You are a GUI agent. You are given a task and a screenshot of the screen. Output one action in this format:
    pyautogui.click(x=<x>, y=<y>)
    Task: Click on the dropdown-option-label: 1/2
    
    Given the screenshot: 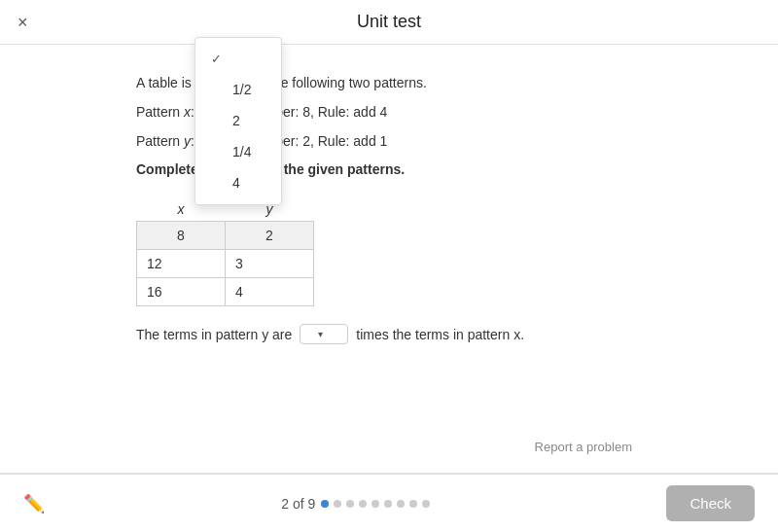 What is the action you would take?
    pyautogui.click(x=241, y=89)
    